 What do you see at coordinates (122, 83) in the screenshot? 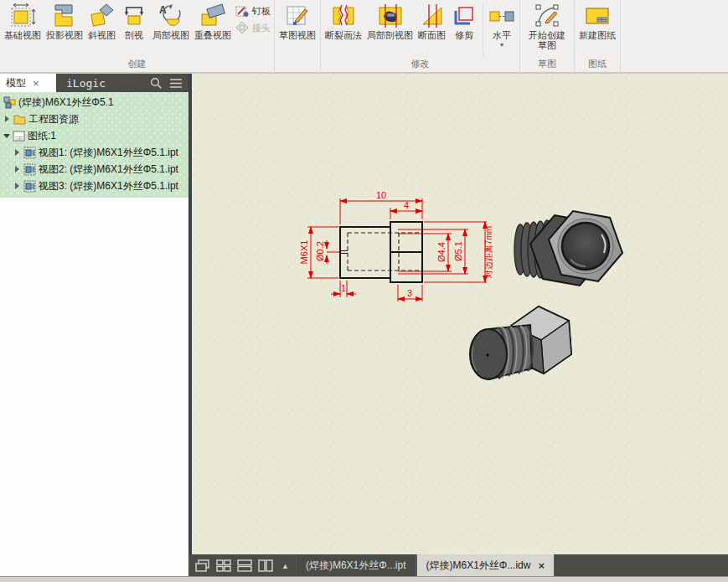
I see `tab-ilogic: iLogic` at bounding box center [122, 83].